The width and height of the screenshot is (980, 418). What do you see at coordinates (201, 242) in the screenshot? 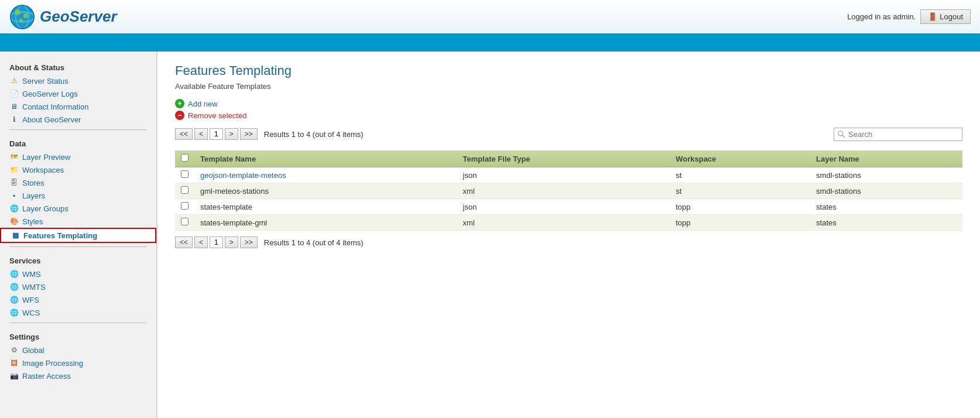
I see `bottom-prev-page-button: <` at bounding box center [201, 242].